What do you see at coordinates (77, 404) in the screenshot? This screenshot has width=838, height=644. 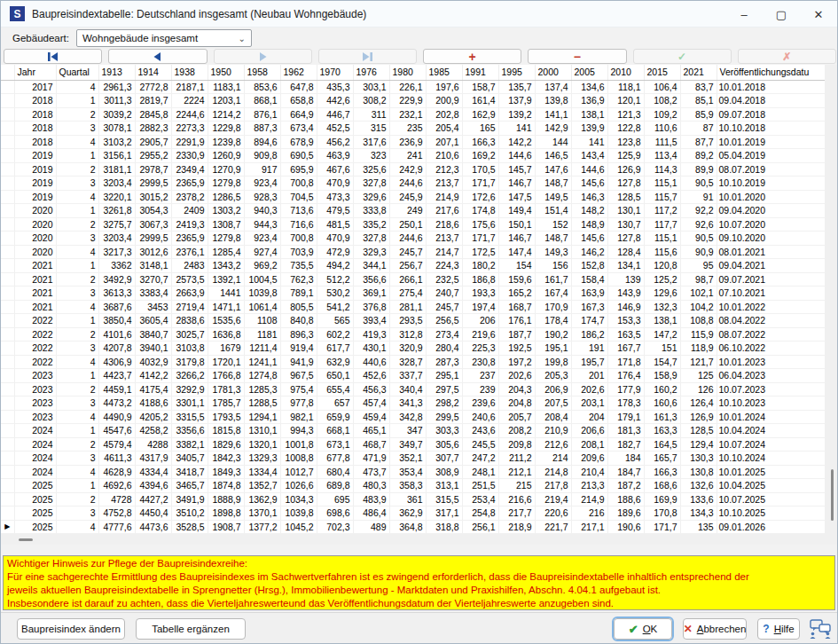 I see `cell: 3` at bounding box center [77, 404].